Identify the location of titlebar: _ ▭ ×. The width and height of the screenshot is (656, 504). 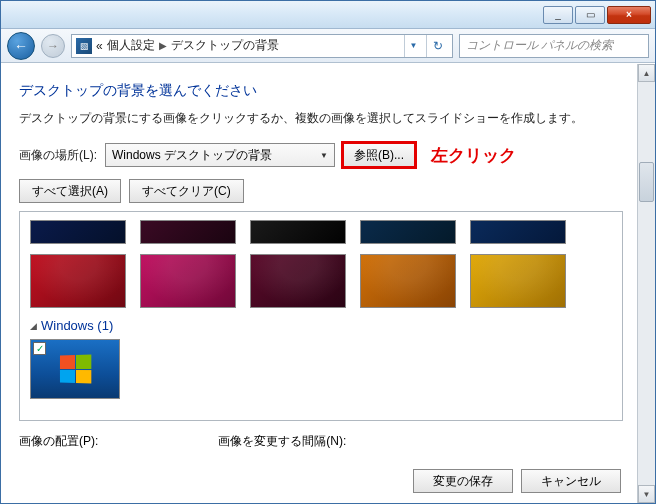
(328, 15).